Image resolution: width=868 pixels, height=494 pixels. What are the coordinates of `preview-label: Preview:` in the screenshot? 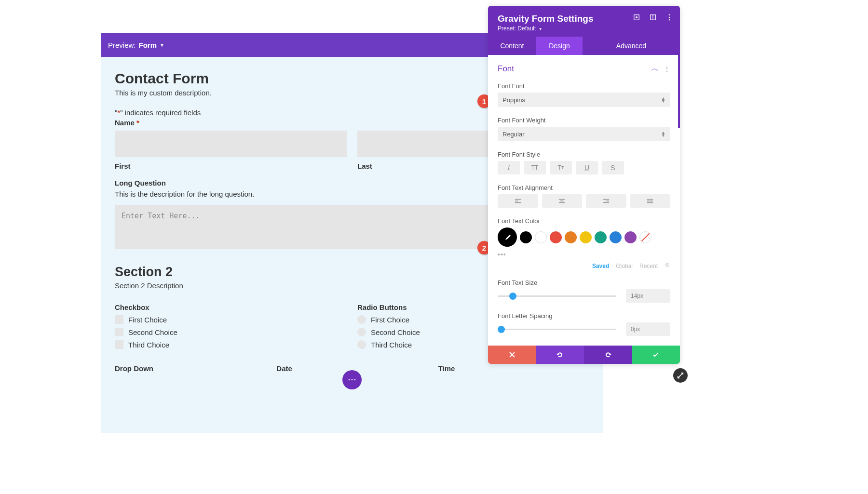 It's located at (122, 45).